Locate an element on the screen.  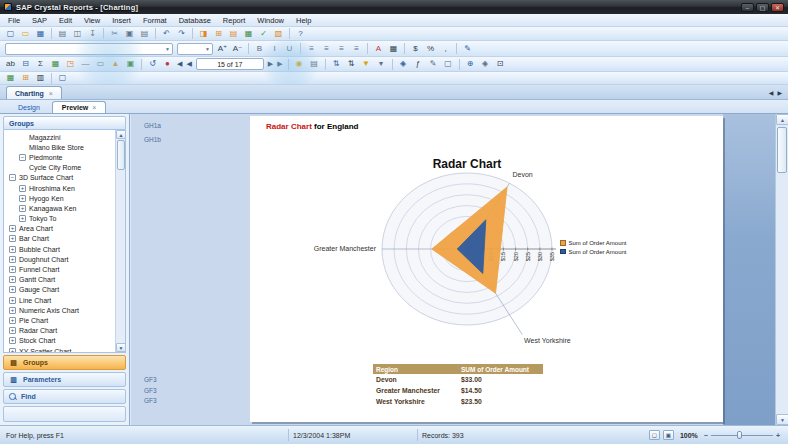
close-icon: × is located at coordinates (94, 108).